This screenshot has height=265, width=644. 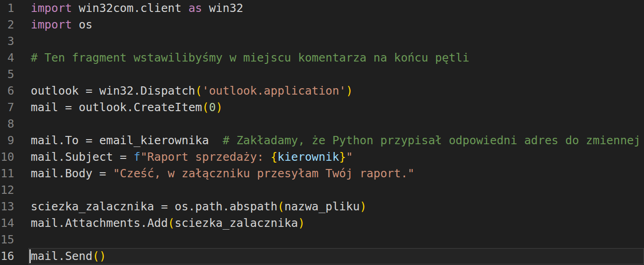 What do you see at coordinates (431, 141) in the screenshot?
I see `code-token: # Zakładamy, że Python przypisał odpowie…` at bounding box center [431, 141].